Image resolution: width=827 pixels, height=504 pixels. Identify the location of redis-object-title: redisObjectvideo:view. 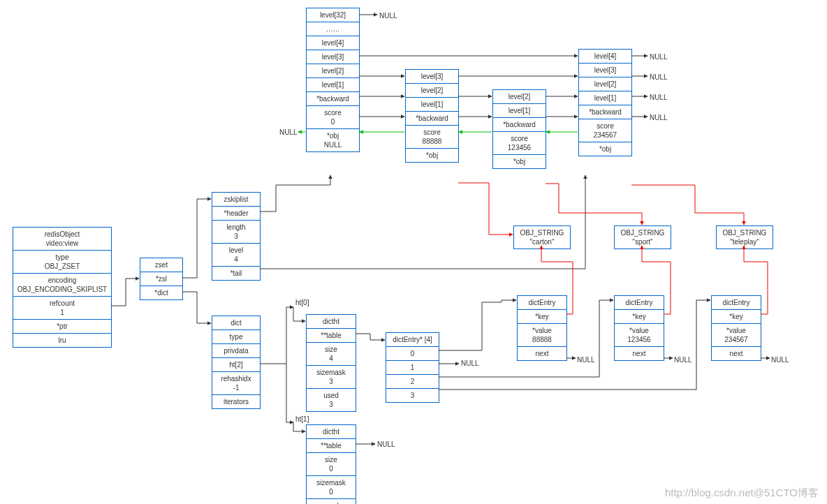
(62, 239).